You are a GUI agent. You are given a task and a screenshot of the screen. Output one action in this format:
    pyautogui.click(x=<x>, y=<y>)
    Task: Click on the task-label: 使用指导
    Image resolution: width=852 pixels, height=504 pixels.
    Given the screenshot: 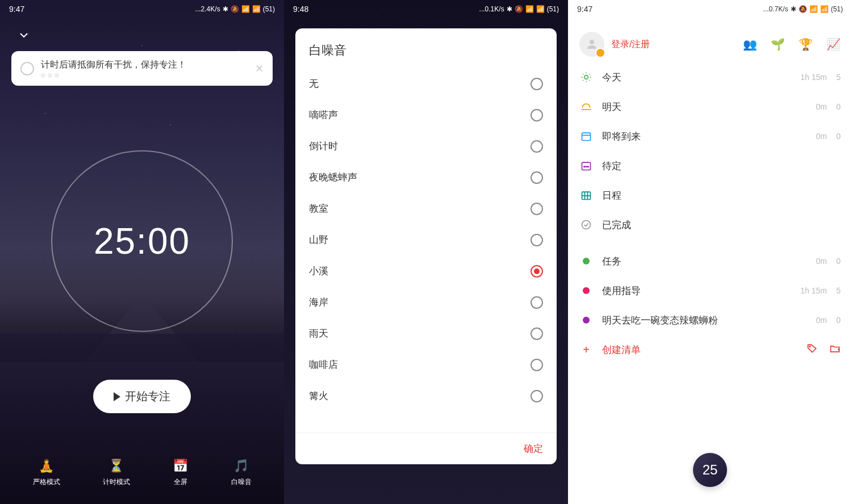 What is the action you would take?
    pyautogui.click(x=701, y=291)
    